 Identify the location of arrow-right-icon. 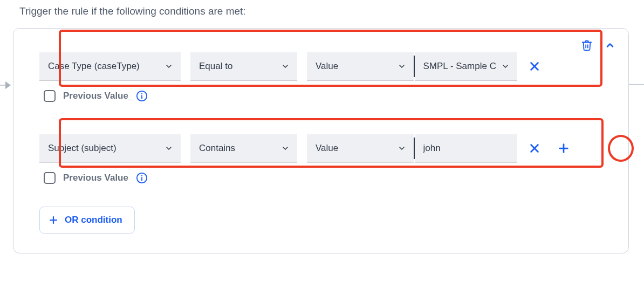
(8, 85).